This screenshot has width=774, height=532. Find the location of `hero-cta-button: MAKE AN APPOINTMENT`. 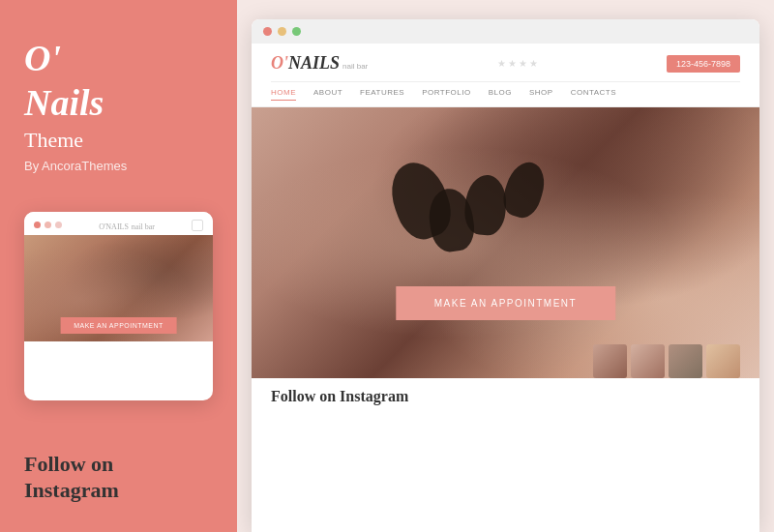

hero-cta-button: MAKE AN APPOINTMENT is located at coordinates (505, 304).